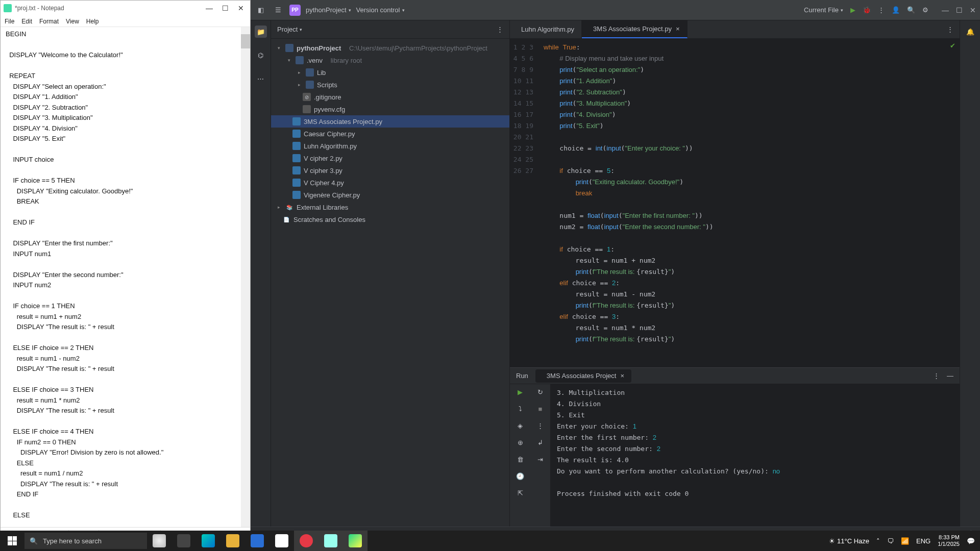 The width and height of the screenshot is (980, 551). What do you see at coordinates (126, 21) in the screenshot?
I see `notepad-menubar: File Edit Format View Help` at bounding box center [126, 21].